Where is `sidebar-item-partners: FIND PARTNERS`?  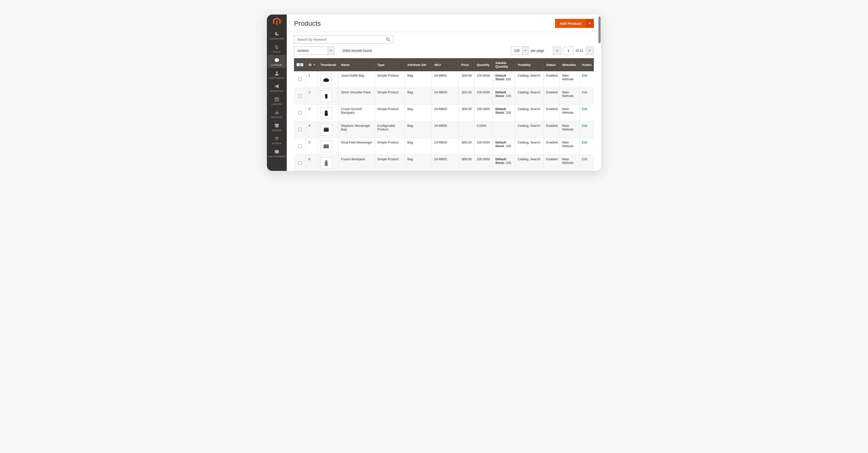 sidebar-item-partners: FIND PARTNERS is located at coordinates (277, 153).